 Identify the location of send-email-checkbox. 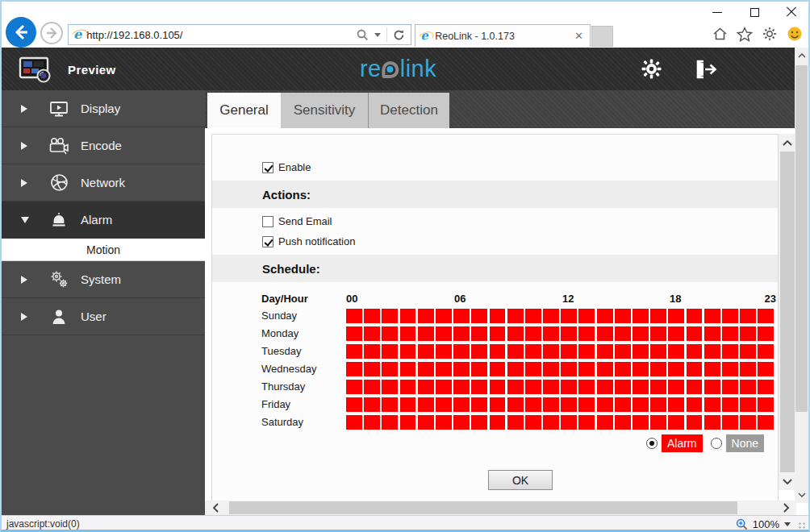
(268, 222).